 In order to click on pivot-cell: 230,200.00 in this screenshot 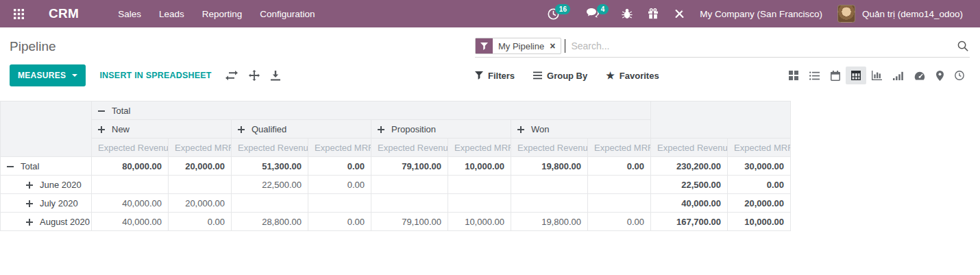, I will do `click(689, 166)`.